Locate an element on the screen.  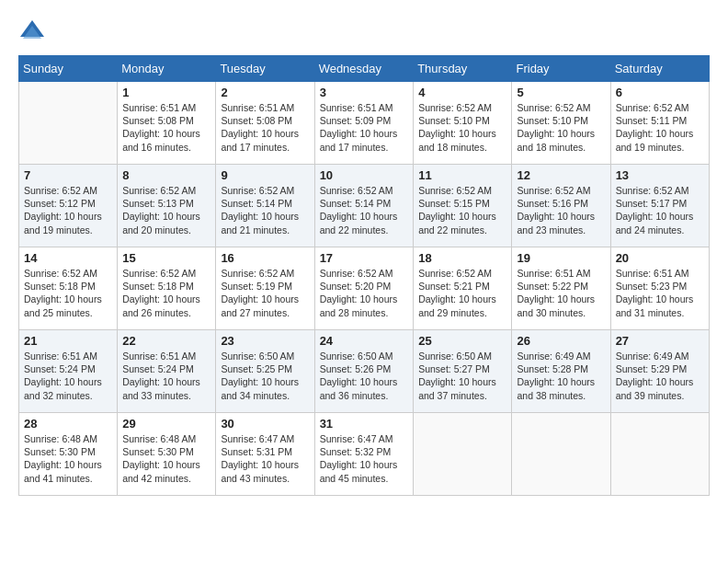
day-number: 26 is located at coordinates (561, 340).